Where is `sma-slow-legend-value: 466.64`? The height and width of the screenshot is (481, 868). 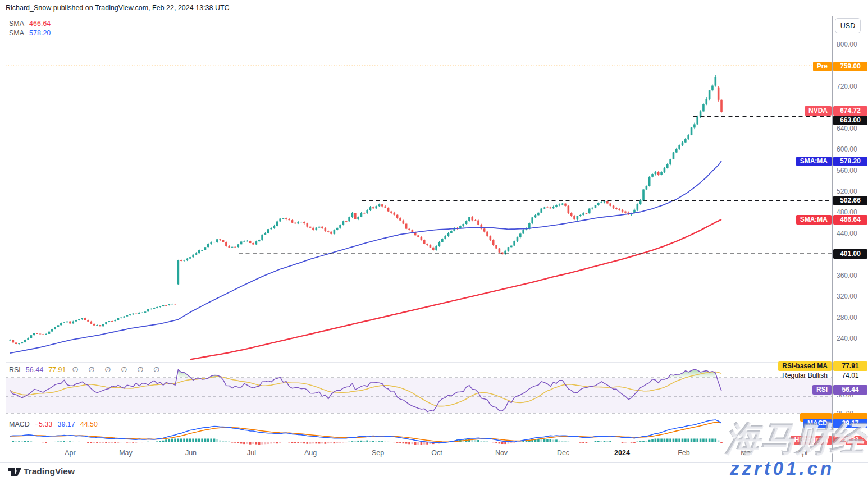 sma-slow-legend-value: 466.64 is located at coordinates (40, 24).